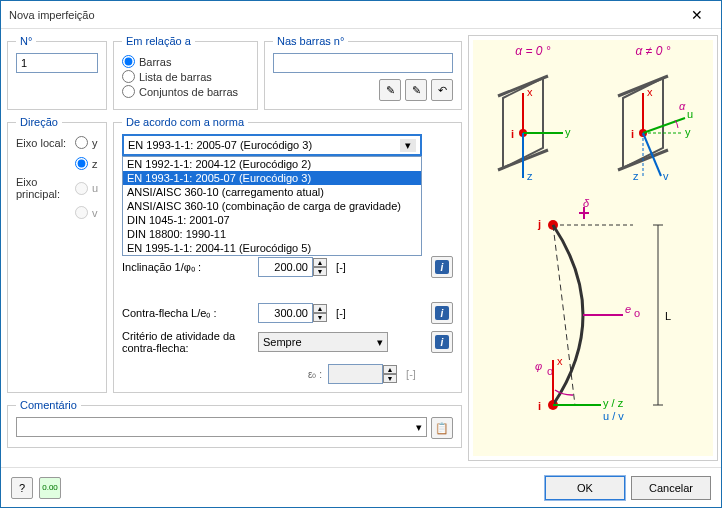  I want to click on svg-text: α, so click(682, 106).